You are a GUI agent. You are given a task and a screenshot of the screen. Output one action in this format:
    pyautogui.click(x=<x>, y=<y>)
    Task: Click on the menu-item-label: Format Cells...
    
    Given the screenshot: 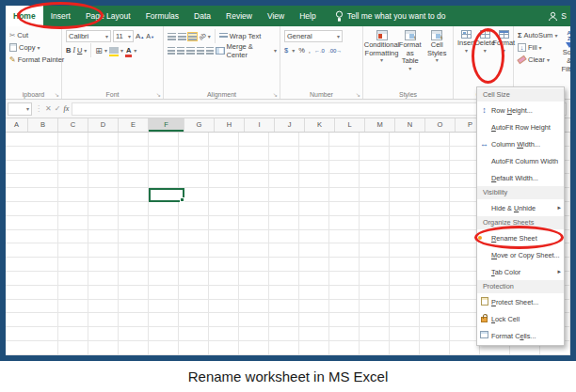 What is the action you would take?
    pyautogui.click(x=526, y=337)
    